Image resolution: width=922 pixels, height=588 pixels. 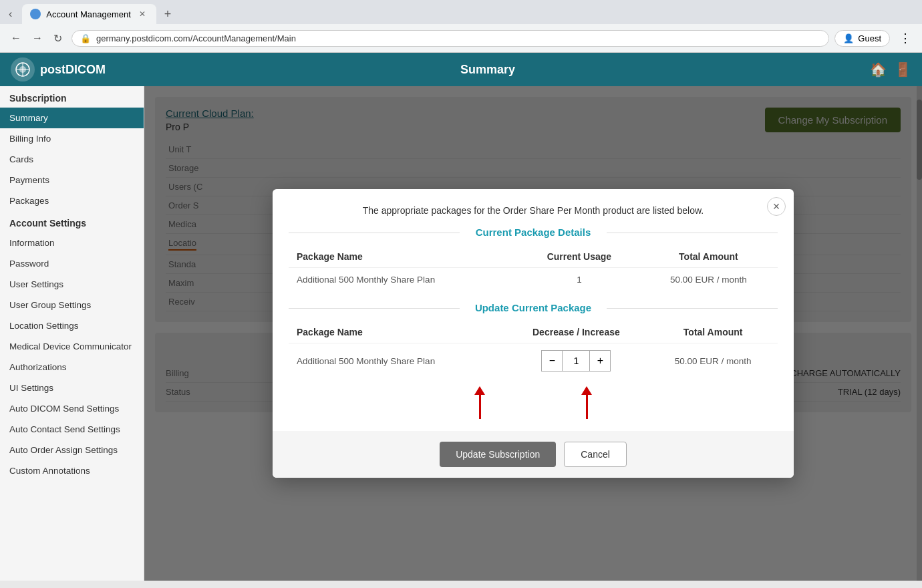 I want to click on col-header-update-package-name: Package Name, so click(x=396, y=333).